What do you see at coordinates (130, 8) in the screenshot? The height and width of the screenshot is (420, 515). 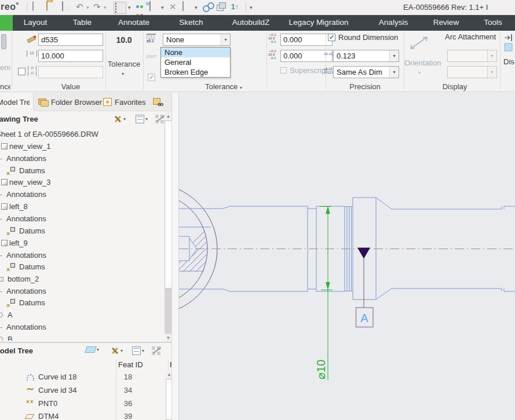 I see `select-dropdown-icon: ▾` at bounding box center [130, 8].